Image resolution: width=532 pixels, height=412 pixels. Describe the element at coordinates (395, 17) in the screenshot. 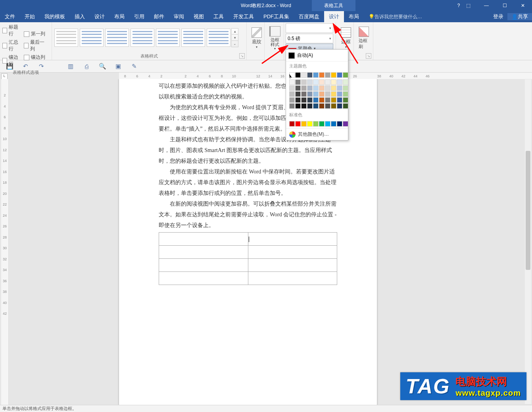

I see `tell-me: 💡 告诉我您想要做什么…` at that location.